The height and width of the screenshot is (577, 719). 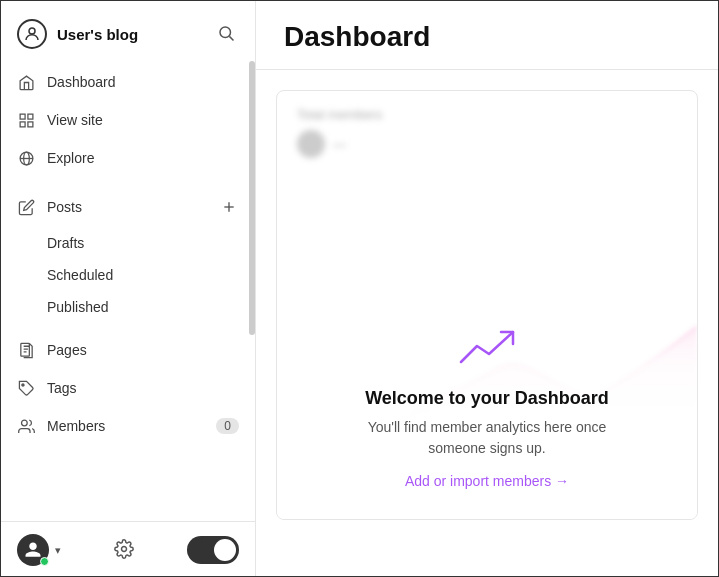 I want to click on chevron-down-icon: ▾, so click(x=58, y=550).